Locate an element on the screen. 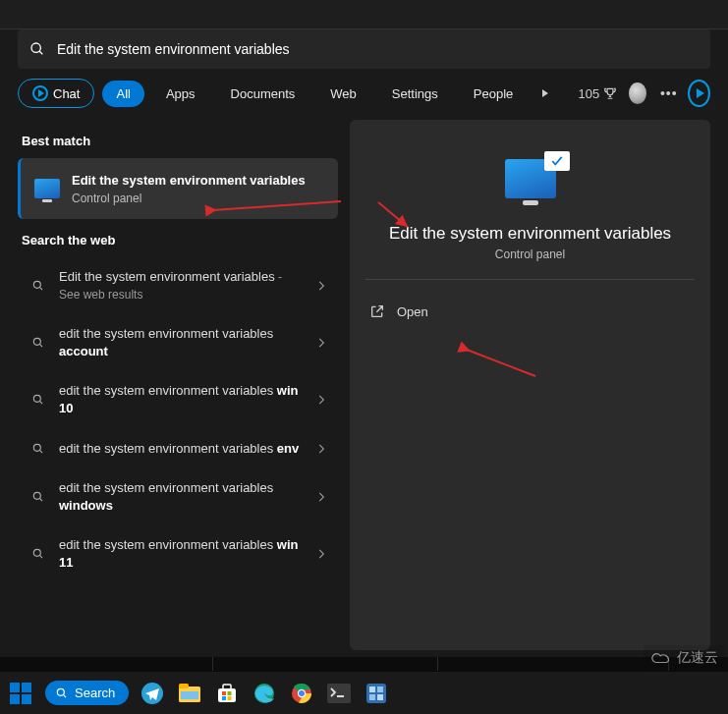 The image size is (728, 714). background-strip is located at coordinates (364, 664).